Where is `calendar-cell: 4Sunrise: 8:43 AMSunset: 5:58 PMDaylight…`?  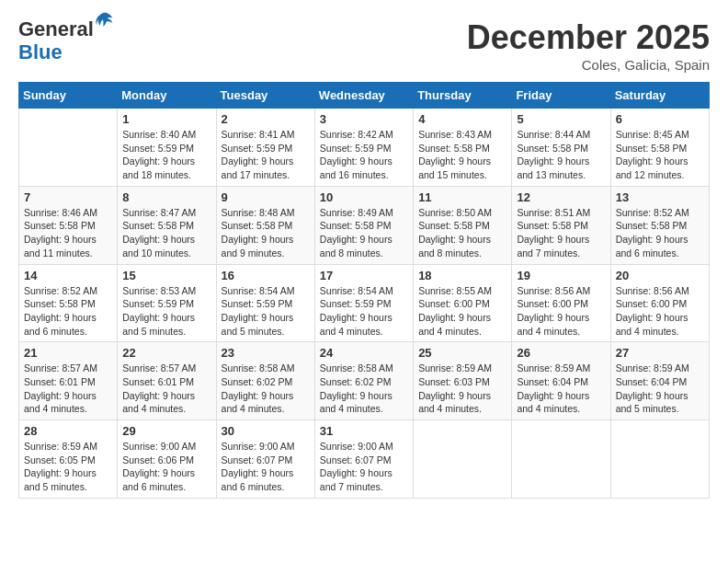 calendar-cell: 4Sunrise: 8:43 AMSunset: 5:58 PMDaylight… is located at coordinates (463, 147).